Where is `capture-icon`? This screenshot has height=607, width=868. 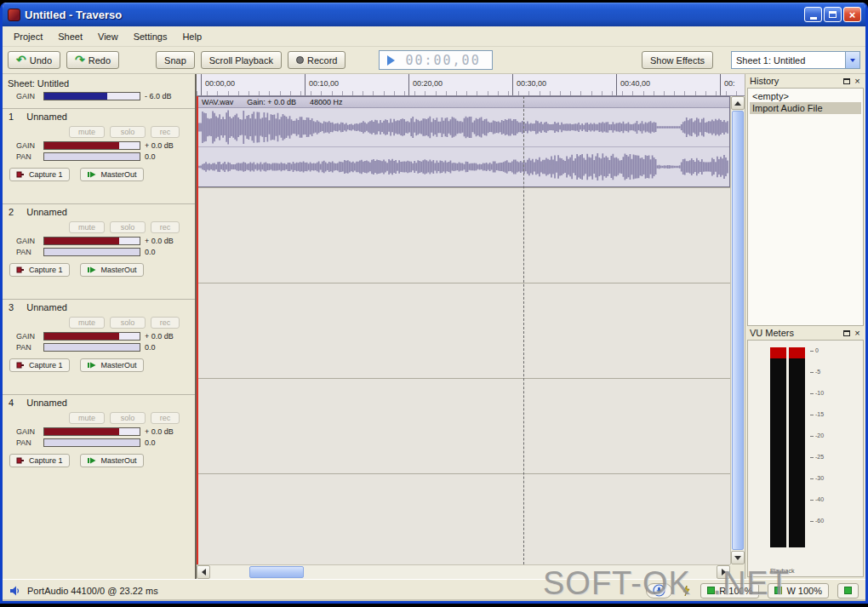
capture-icon is located at coordinates (20, 365).